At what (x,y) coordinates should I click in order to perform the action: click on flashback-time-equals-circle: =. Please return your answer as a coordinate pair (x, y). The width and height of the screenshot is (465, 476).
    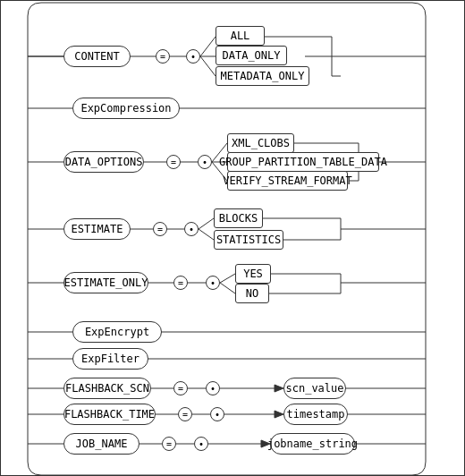
    Looking at the image, I should click on (185, 414).